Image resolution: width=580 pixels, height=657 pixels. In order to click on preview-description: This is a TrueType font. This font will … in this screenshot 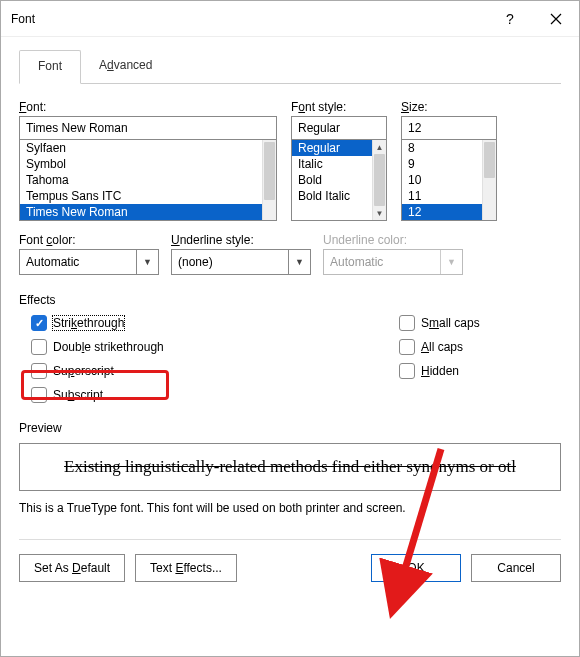, I will do `click(290, 508)`.